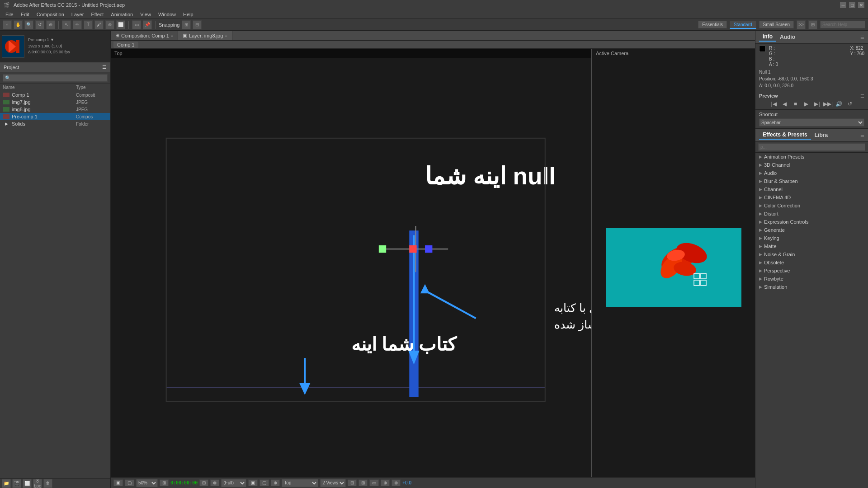 The height and width of the screenshot is (488, 868). Describe the element at coordinates (55, 124) in the screenshot. I see `project-item-solids: ▶ Solids Folder` at that location.